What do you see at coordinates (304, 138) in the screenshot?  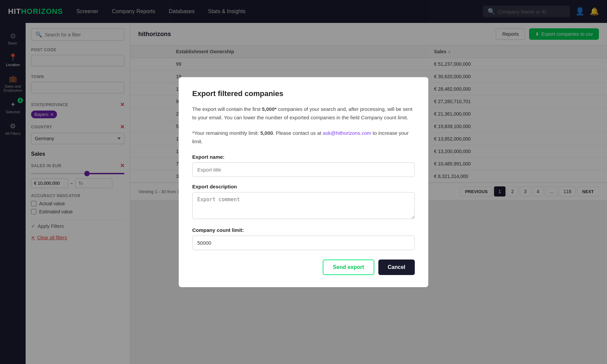 I see `modal-subtext: *Your remaining monthly limit: 5,000. Pl…` at bounding box center [304, 138].